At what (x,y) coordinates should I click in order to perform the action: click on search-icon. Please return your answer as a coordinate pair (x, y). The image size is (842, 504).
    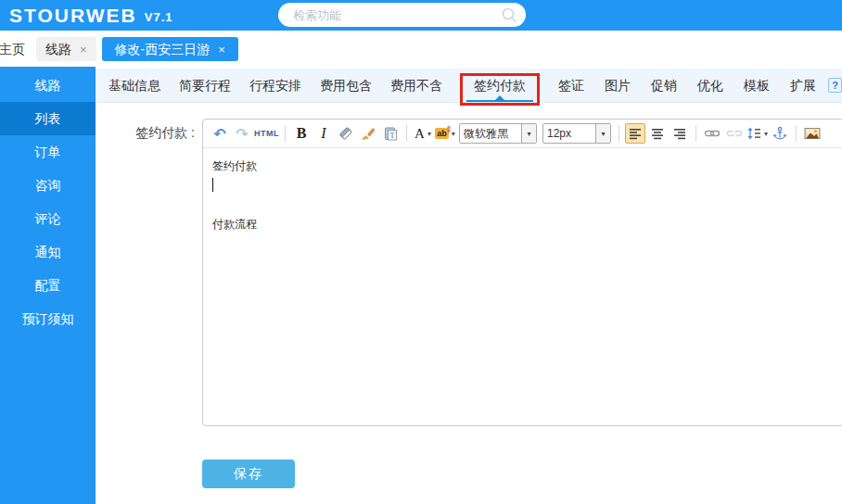
    Looking at the image, I should click on (509, 15).